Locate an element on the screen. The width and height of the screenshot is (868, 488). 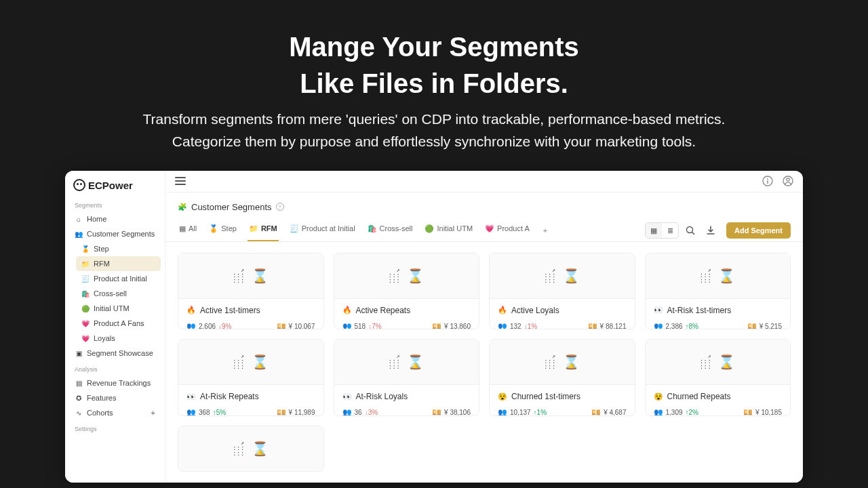
add-cohort-icon: + is located at coordinates (153, 413).